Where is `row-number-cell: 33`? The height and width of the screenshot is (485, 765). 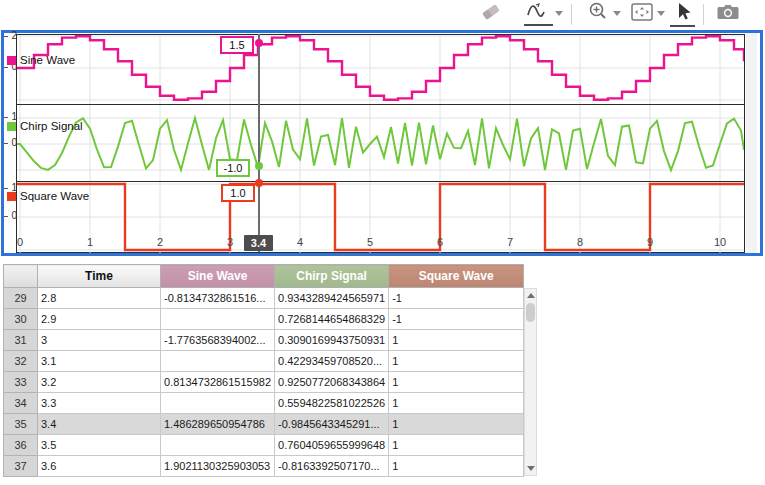
row-number-cell: 33 is located at coordinates (21, 382).